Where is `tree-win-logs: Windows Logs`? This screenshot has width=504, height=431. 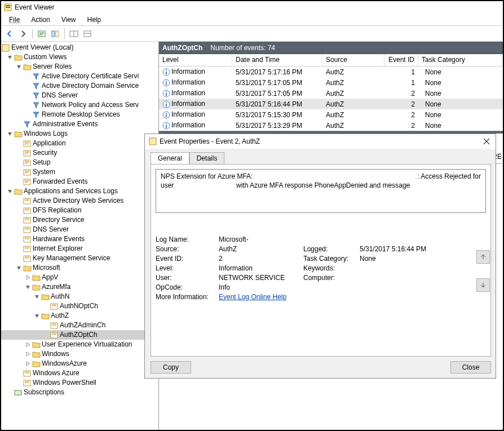 tree-win-logs: Windows Logs is located at coordinates (80, 134).